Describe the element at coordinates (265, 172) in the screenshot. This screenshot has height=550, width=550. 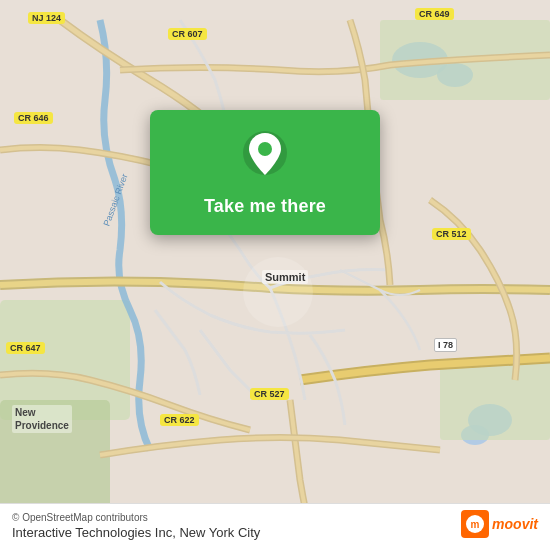
I see `location-card: Take me there` at that location.